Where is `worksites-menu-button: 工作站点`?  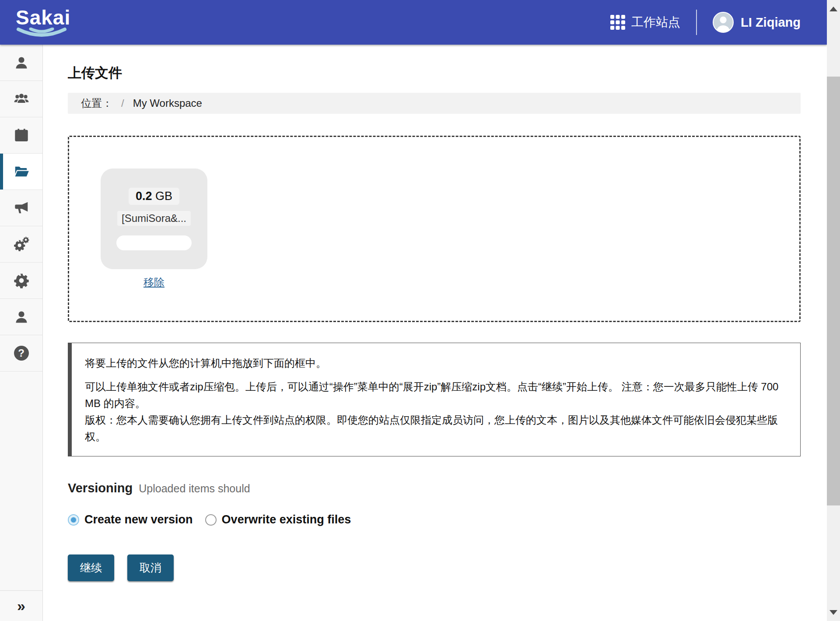
worksites-menu-button: 工作站点 is located at coordinates (645, 22).